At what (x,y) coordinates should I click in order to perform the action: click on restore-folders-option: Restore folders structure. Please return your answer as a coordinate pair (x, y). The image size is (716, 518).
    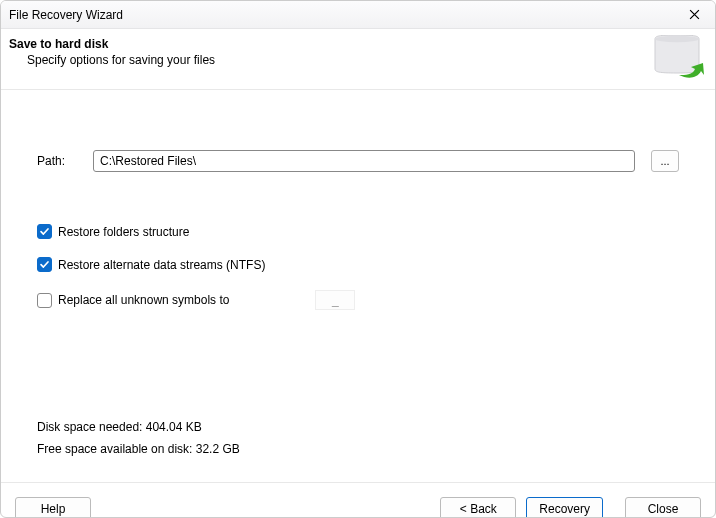
    Looking at the image, I should click on (358, 232).